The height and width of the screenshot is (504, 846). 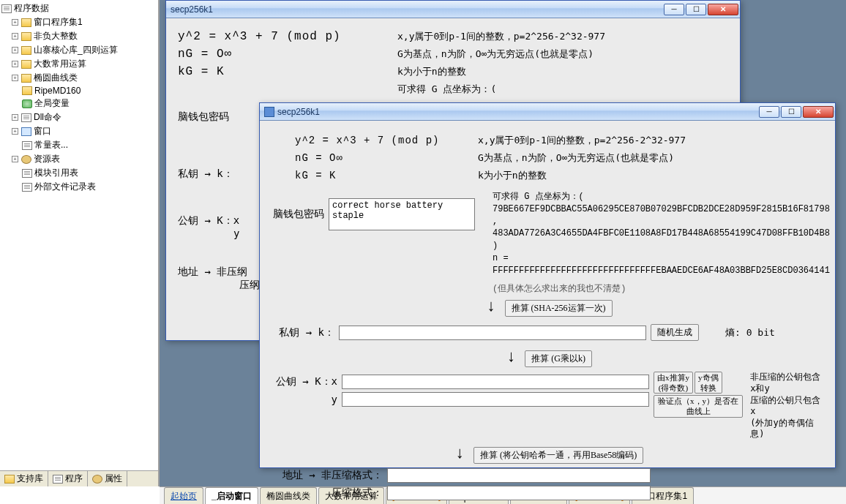 I want to click on addr-compressed-input, so click(x=519, y=493).